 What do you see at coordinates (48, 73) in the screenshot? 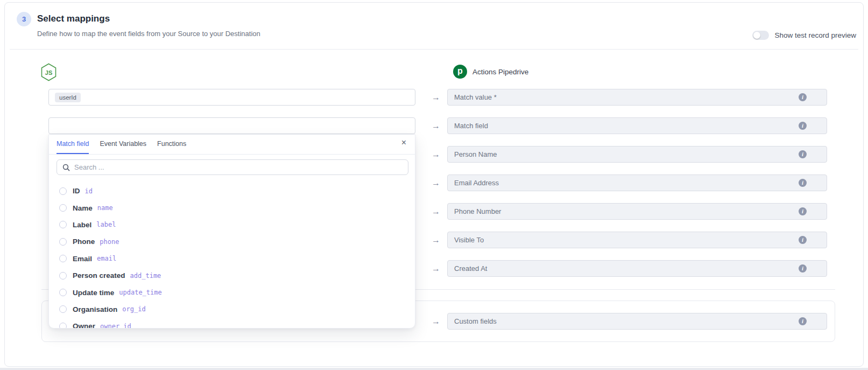
I see `svg-text: JS` at bounding box center [48, 73].